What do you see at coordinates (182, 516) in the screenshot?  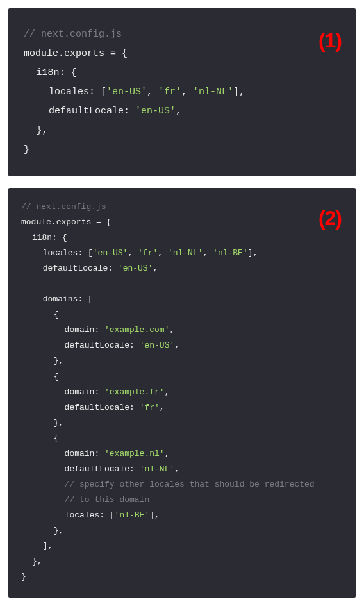 I see `code-line: locales: ['nl-BE'],` at bounding box center [182, 516].